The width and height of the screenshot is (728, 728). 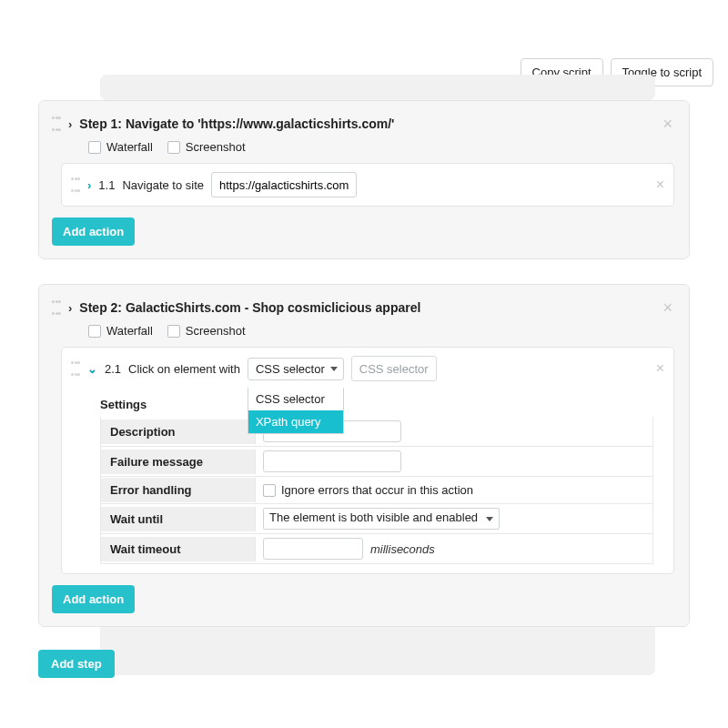 I want to click on action-index: 2.1, so click(x=113, y=369).